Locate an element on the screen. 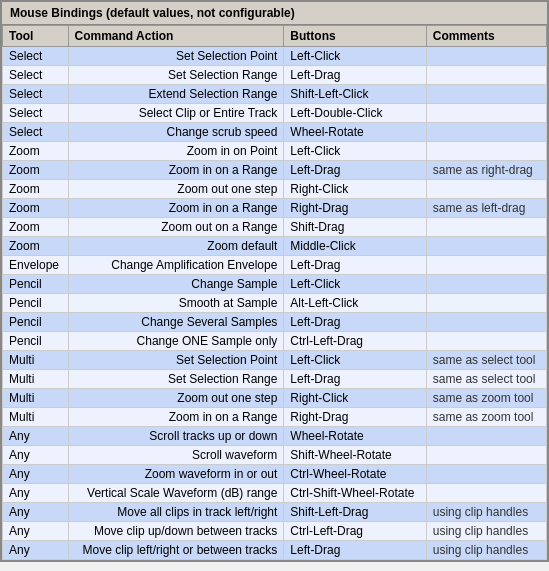 Image resolution: width=549 pixels, height=571 pixels. table-row: AnyMove clip up/down between tracksCtrl-… is located at coordinates (275, 532).